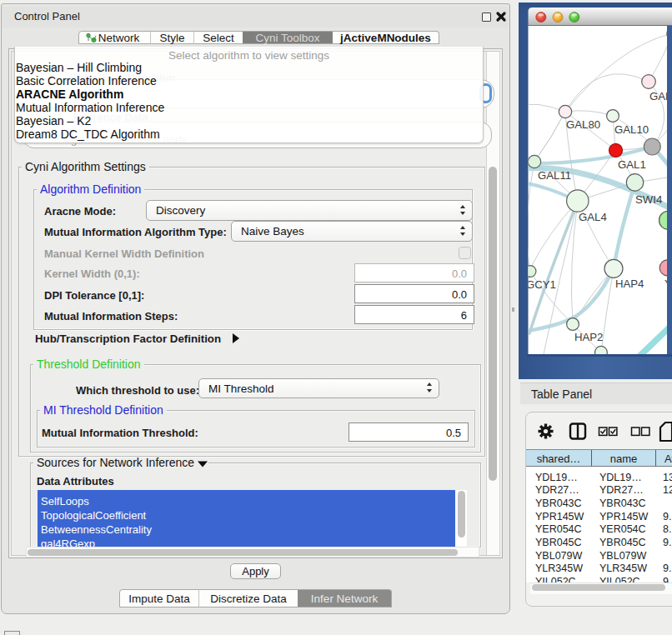  Describe the element at coordinates (632, 165) in the screenshot. I see `svg-text: GAL1` at that location.